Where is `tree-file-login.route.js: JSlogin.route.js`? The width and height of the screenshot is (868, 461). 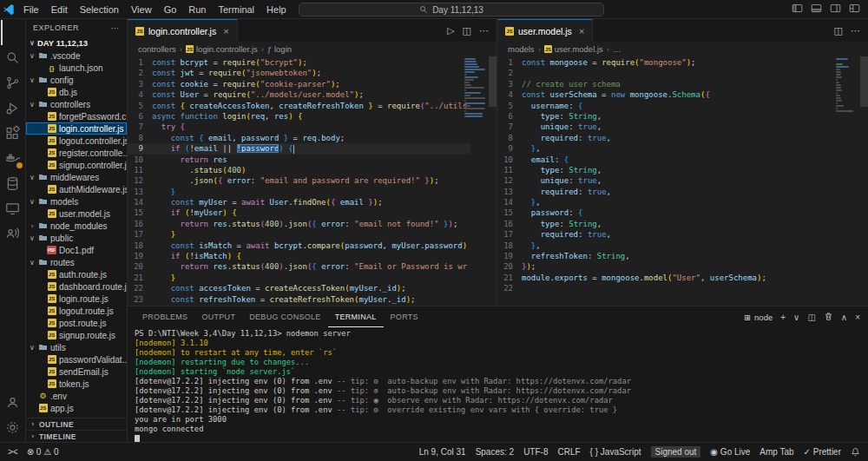
tree-file-login.route.js: JSlogin.route.js is located at coordinates (76, 299).